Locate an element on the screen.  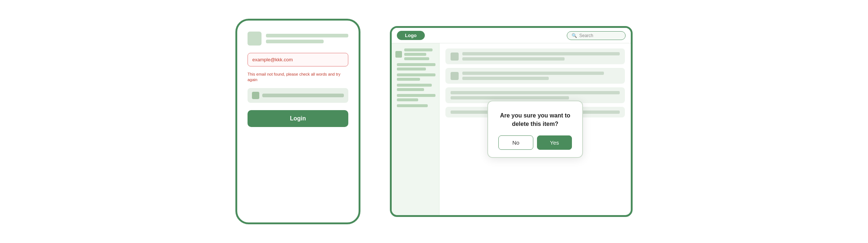
desktop-sidebar is located at coordinates (416, 129).